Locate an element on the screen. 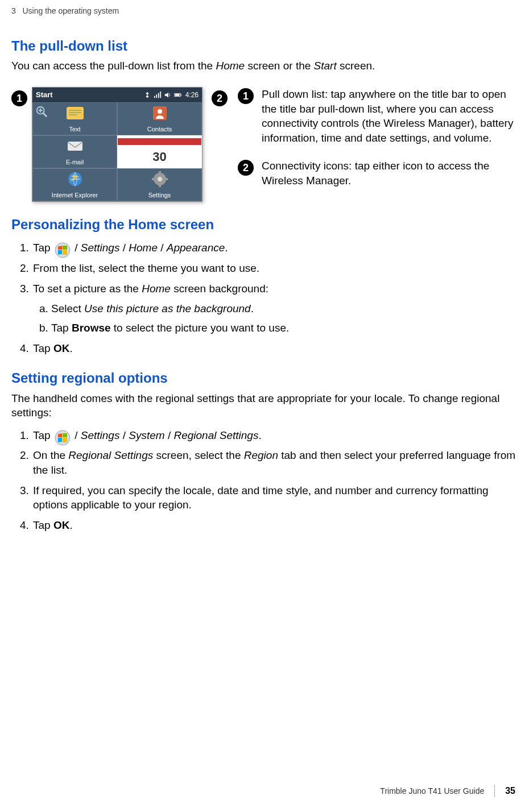 The image size is (529, 812). footer-guide: Trimble Juno T41 User Guide is located at coordinates (432, 792).